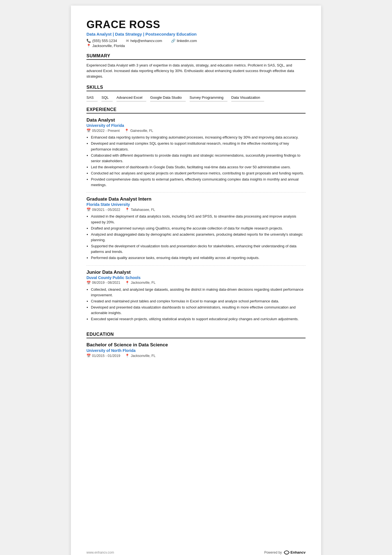  Describe the element at coordinates (196, 34) in the screenshot. I see `candidate-title: Data Analyst | Data Strategy | Postsecon…` at that location.